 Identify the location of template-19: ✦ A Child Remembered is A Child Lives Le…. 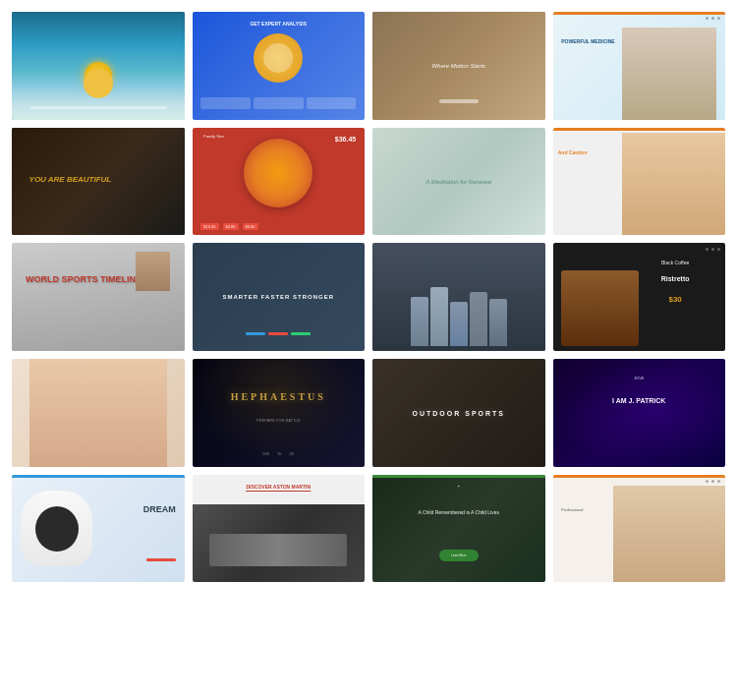
(459, 529).